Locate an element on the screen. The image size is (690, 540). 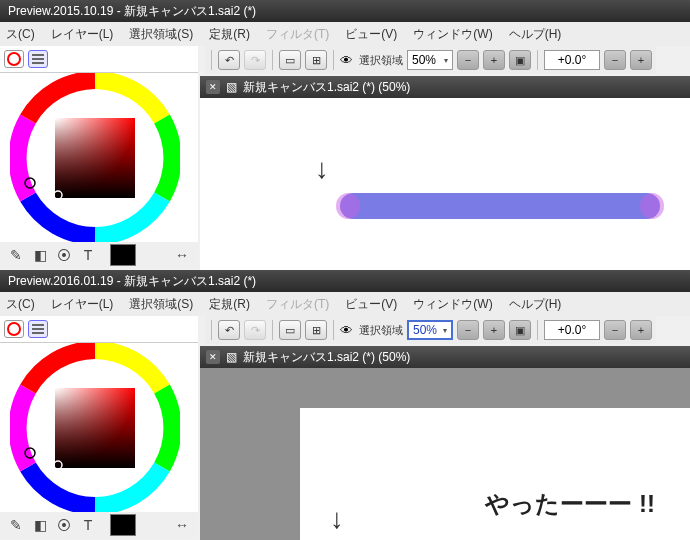
title-bar: Preview.2016.01.19 - 新規キャンバス1.sai2 (*) is located at coordinates (345, 281).